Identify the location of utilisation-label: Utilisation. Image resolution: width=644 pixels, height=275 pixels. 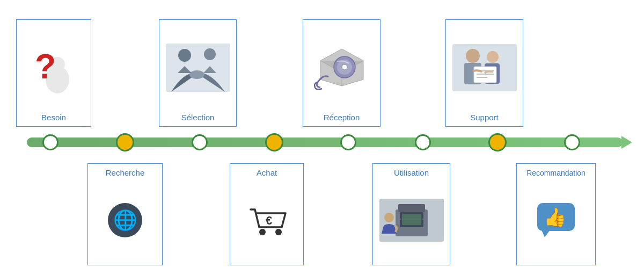
(411, 173).